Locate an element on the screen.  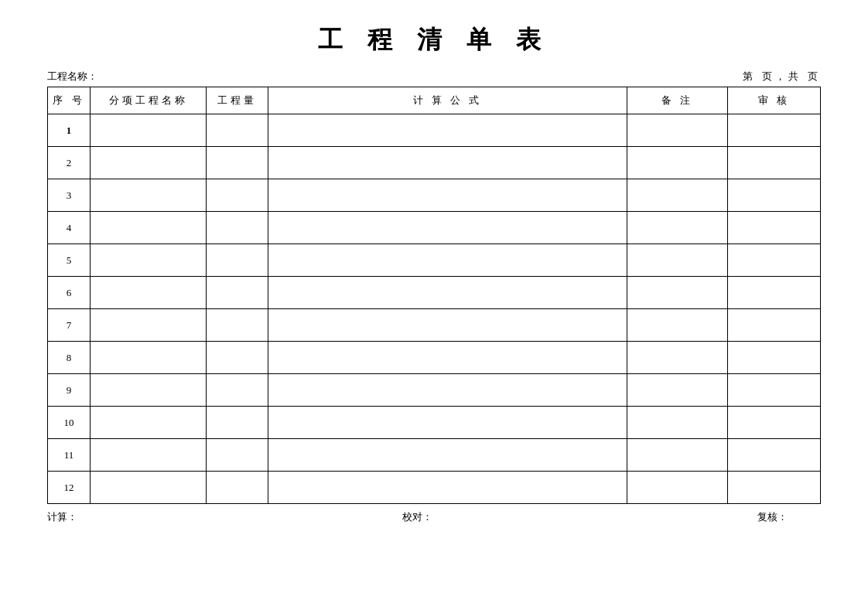
table-row: 2 is located at coordinates (435, 163).